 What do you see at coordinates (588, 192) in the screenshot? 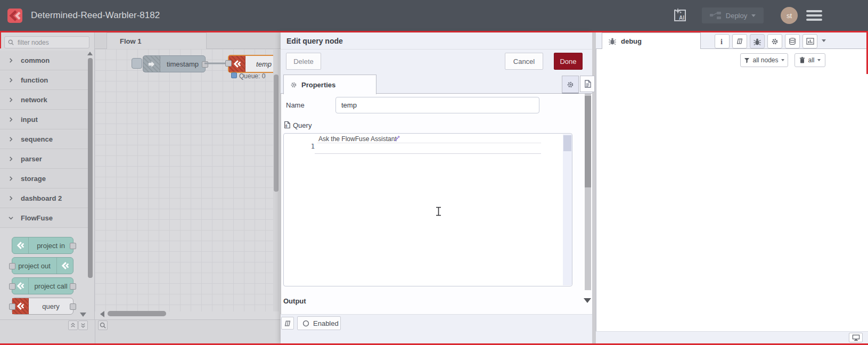
I see `tray-scrollbar-track` at bounding box center [588, 192].